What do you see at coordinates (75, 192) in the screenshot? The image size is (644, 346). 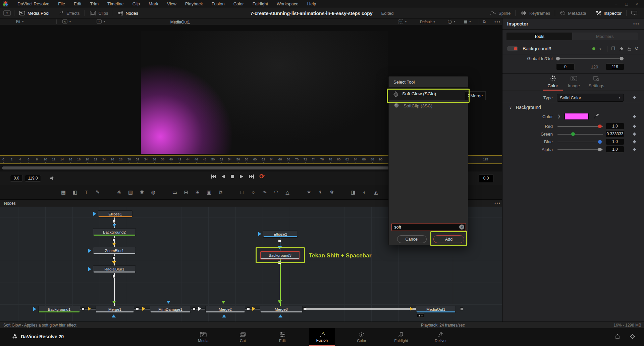 I see `dissolve-tool-icon: ◧` at bounding box center [75, 192].